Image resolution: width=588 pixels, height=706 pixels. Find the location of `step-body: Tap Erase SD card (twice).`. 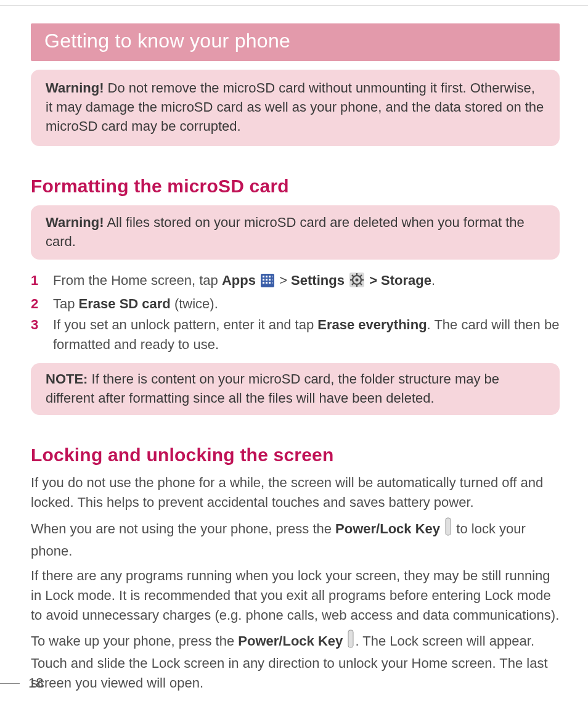

step-body: Tap Erase SD card (twice). is located at coordinates (306, 304).